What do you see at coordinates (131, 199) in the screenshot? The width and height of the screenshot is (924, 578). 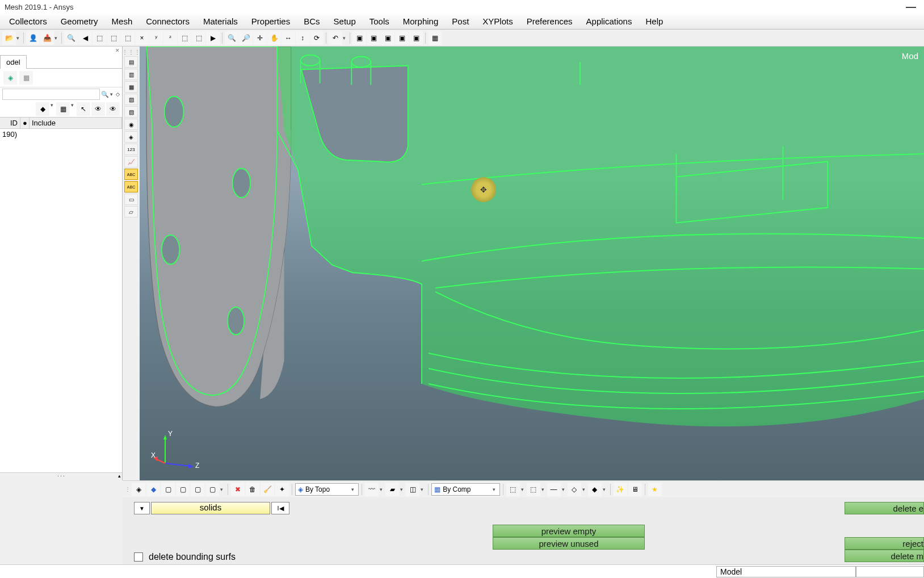 I see `vis12-icon: ▭` at bounding box center [131, 199].